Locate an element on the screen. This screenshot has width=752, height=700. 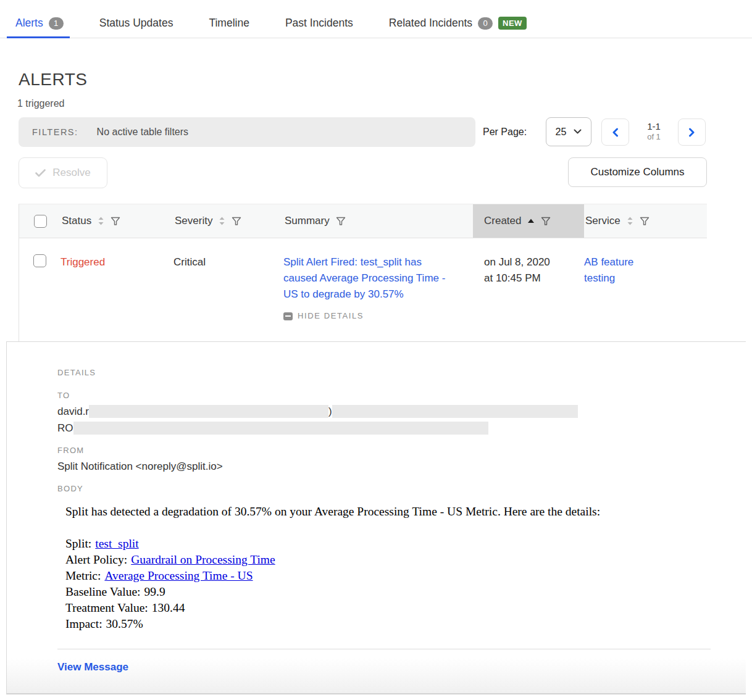
field-label: Metric: is located at coordinates (83, 575).